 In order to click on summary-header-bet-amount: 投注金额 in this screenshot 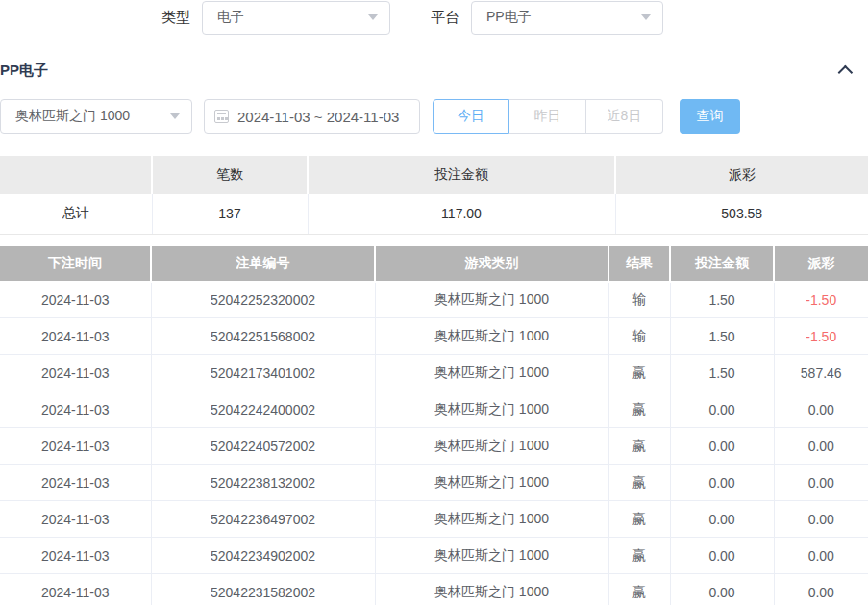, I will do `click(461, 175)`.